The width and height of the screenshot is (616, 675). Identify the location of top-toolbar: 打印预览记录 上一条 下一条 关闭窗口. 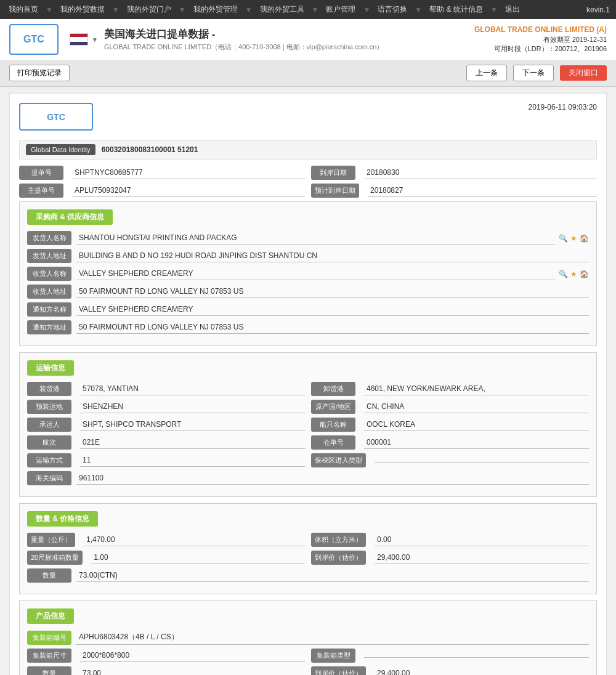
(308, 73).